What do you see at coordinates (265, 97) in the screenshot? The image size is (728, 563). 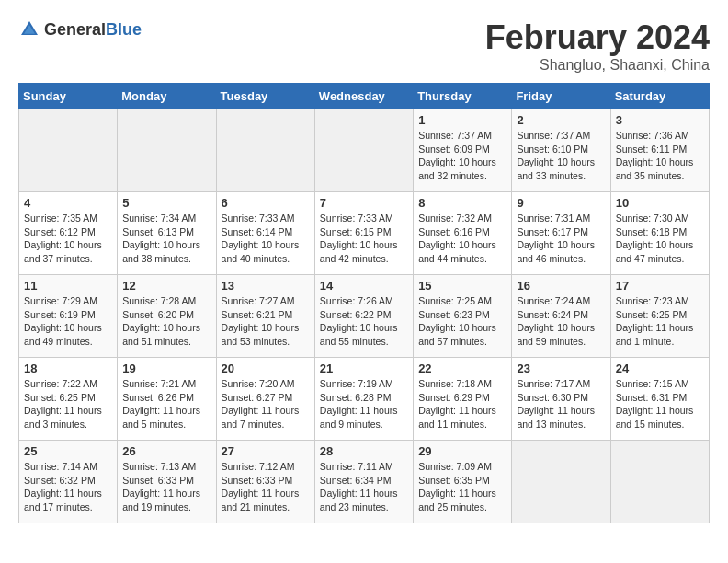 I see `header-day-tuesday: Tuesday` at bounding box center [265, 97].